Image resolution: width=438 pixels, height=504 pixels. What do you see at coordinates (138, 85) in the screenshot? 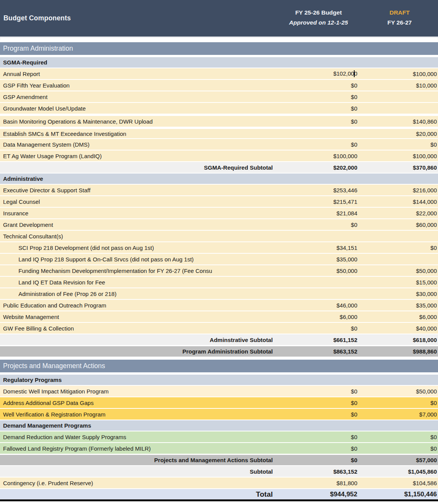
I see `row-label: GSP Fifth Year Evaluation` at bounding box center [138, 85].